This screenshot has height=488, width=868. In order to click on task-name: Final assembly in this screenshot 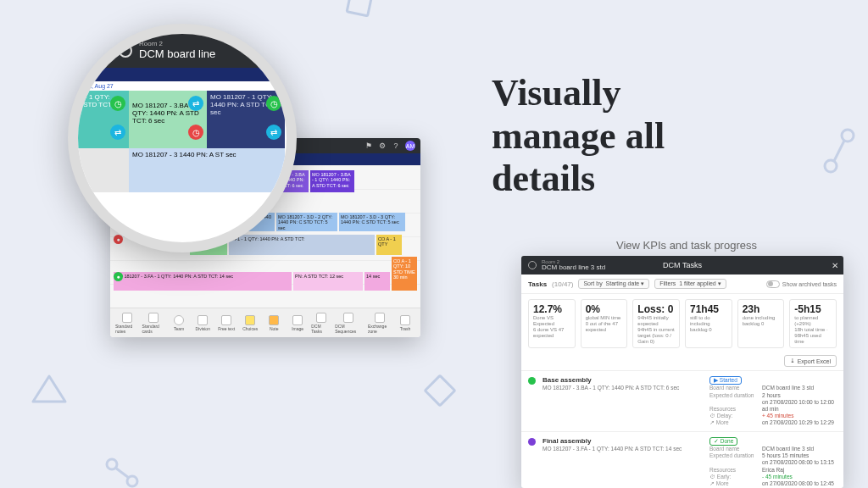, I will do `click(622, 441)`.